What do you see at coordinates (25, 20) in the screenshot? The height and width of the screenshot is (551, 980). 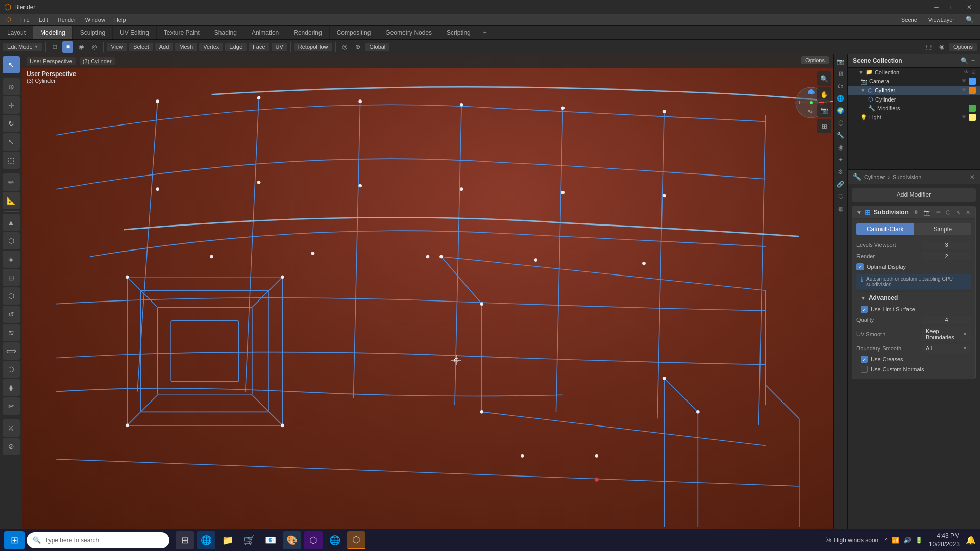 I see `menu-file: File` at bounding box center [25, 20].